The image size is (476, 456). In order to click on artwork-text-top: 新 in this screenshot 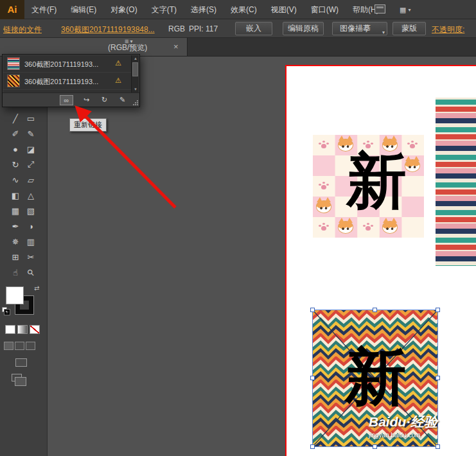, I will do `click(376, 180)`.